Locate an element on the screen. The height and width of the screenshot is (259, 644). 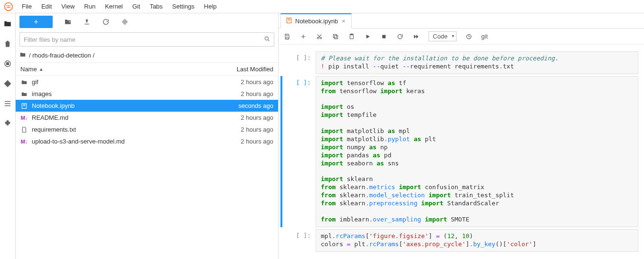
code-cell: [ ]:# Please wait for the installation t… is located at coordinates (461, 63).